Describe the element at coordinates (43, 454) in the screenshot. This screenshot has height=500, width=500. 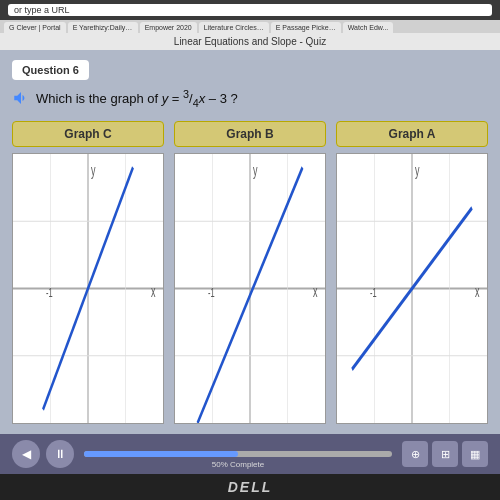
I see `bottom-left-controls: ◀ ⏸` at that location.